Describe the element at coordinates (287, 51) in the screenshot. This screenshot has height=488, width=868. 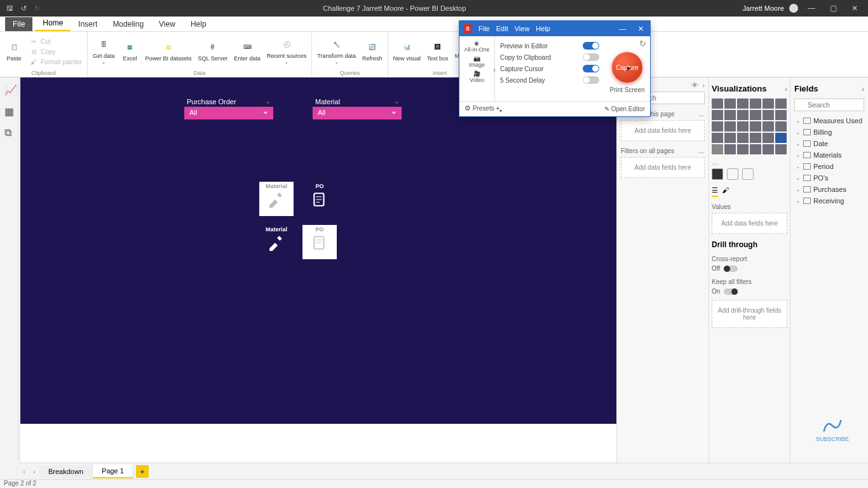
I see `recent-sources-button: 🕘Recent sources⌄` at that location.